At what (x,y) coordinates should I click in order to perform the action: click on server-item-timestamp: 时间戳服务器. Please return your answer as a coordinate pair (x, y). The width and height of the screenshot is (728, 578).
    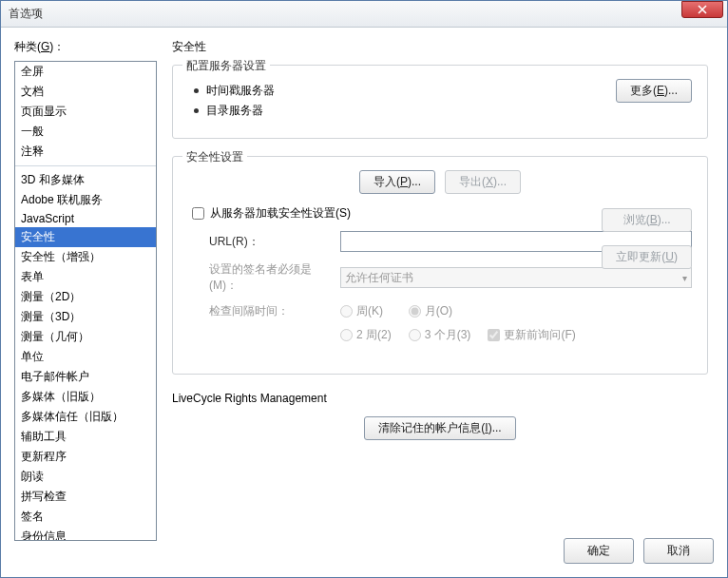
    Looking at the image, I should click on (405, 91).